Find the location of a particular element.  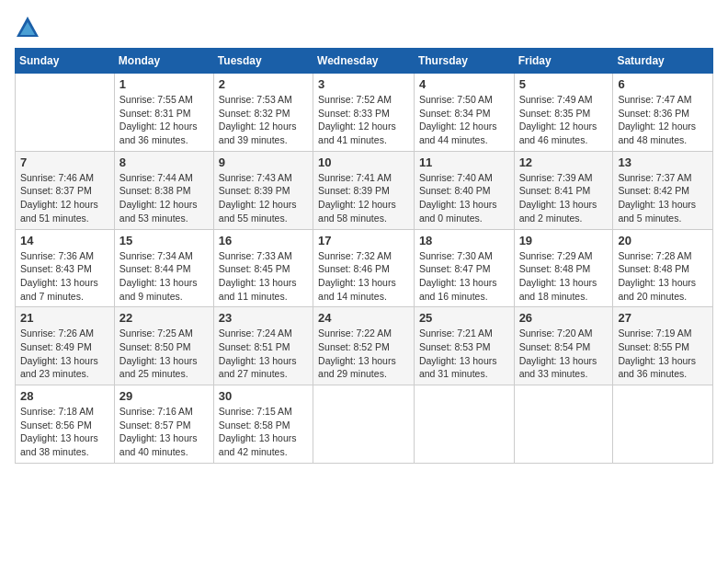

day-info: Sunrise: 7:22 AM Sunset: 8:52 PM Dayligh… is located at coordinates (364, 353).